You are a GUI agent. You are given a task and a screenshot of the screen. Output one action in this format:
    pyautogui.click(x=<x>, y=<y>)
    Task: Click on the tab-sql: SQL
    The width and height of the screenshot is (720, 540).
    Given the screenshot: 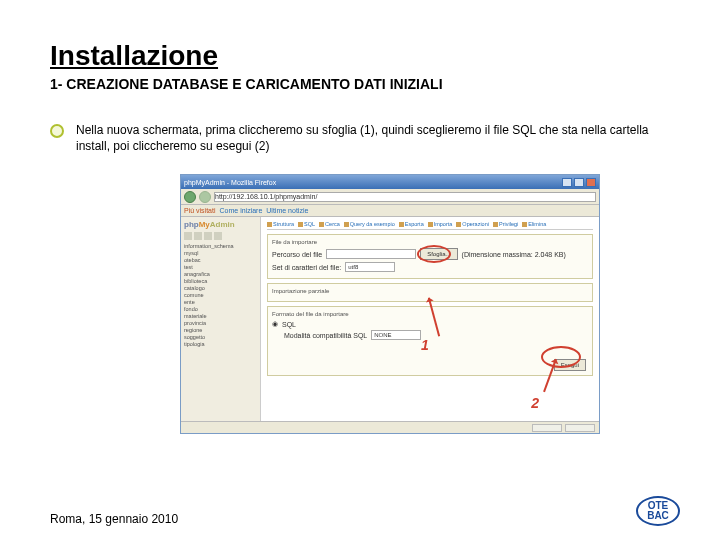 What is the action you would take?
    pyautogui.click(x=306, y=224)
    